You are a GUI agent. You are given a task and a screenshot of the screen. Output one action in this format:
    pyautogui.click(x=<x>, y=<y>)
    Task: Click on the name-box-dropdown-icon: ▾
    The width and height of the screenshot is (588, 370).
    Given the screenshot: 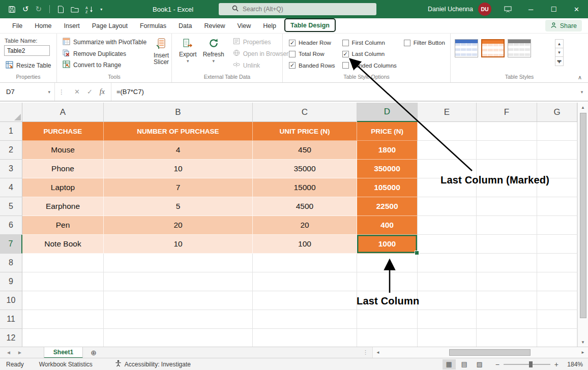 What is the action you would take?
    pyautogui.click(x=49, y=92)
    